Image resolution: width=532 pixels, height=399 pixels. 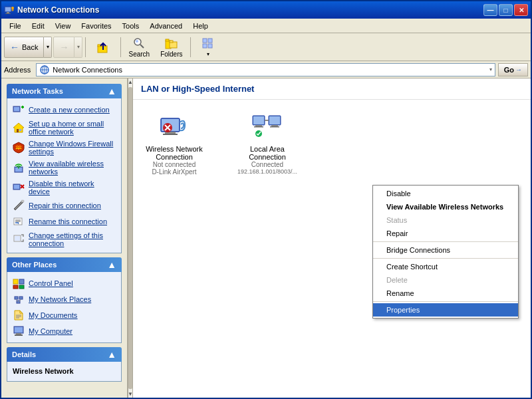 What do you see at coordinates (64, 331) in the screenshot?
I see `my-computer-link: My Computer` at bounding box center [64, 331].